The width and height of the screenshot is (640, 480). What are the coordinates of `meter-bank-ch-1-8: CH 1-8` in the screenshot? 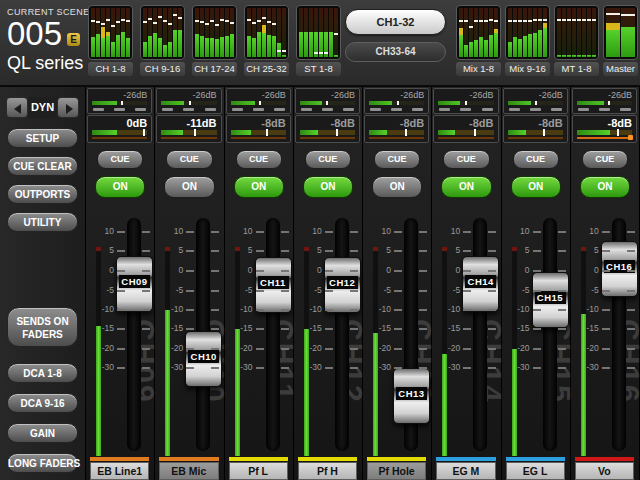 It's located at (110, 40).